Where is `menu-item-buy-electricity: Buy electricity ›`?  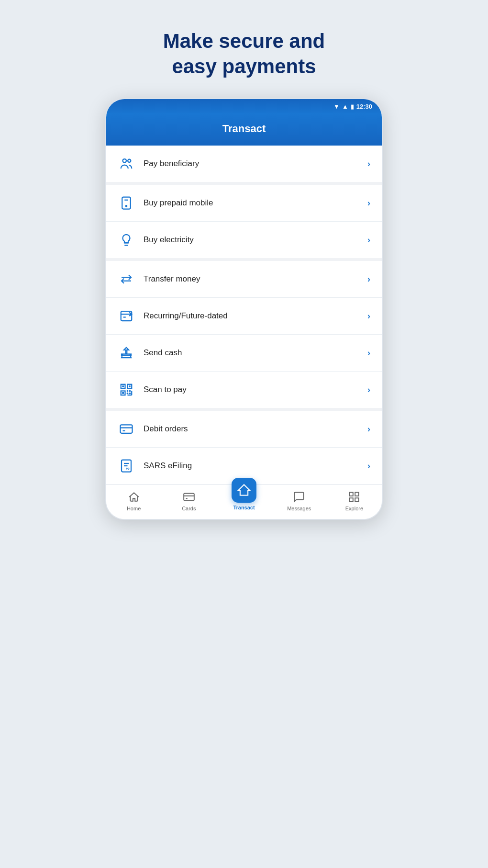
menu-item-buy-electricity: Buy electricity › is located at coordinates (244, 240).